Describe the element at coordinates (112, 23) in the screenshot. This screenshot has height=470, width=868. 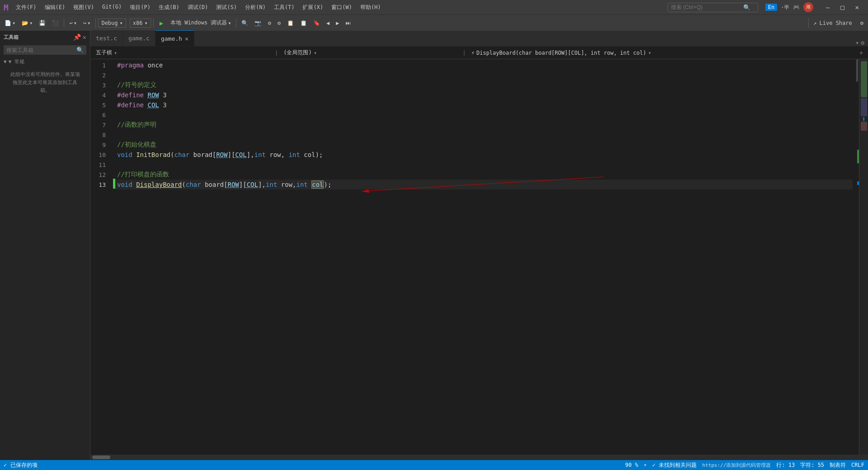
I see `debug-config-dropdown: Debug ▾` at that location.